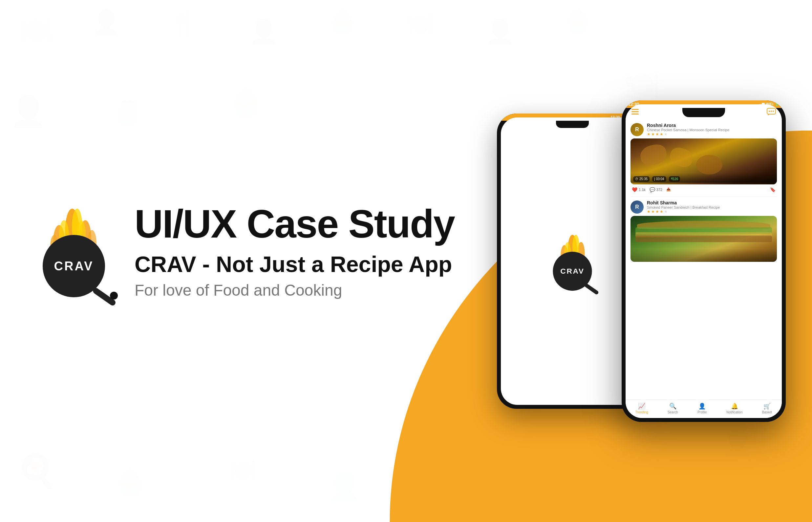 The height and width of the screenshot is (522, 812). What do you see at coordinates (702, 406) in the screenshot?
I see `profile-icon: 👤` at bounding box center [702, 406].